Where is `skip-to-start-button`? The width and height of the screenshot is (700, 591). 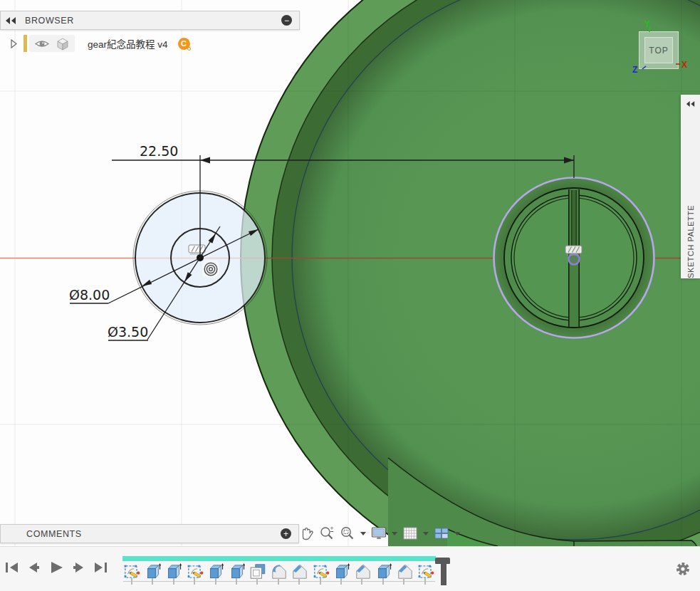
skip-to-start-button is located at coordinates (12, 568).